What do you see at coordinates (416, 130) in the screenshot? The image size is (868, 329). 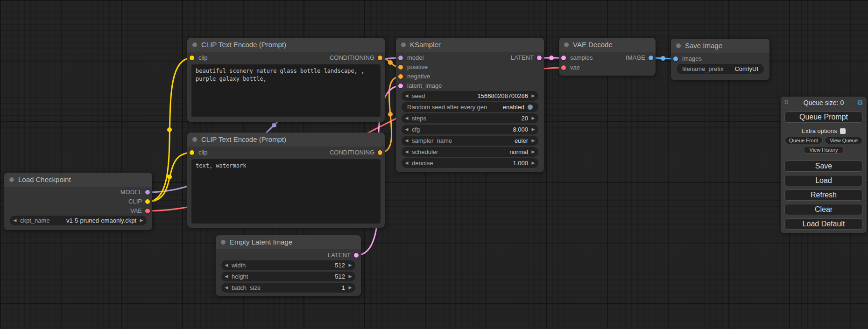 I see `widget-label: cfg` at bounding box center [416, 130].